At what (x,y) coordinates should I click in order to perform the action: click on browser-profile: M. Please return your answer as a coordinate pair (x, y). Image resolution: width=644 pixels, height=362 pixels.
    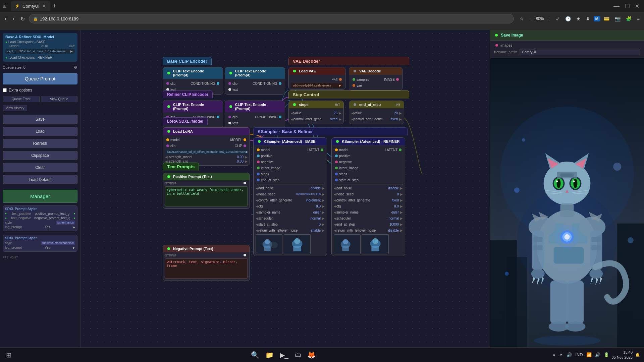
    Looking at the image, I should click on (597, 19).